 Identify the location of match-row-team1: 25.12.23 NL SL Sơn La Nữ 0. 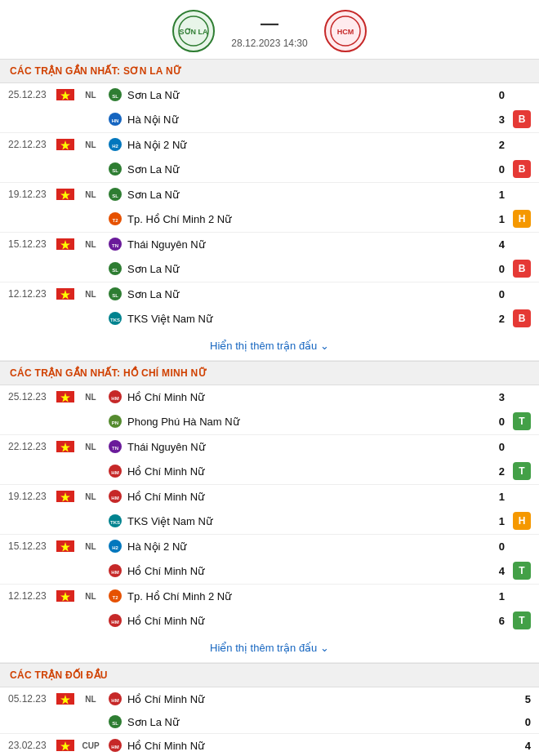
(270, 95).